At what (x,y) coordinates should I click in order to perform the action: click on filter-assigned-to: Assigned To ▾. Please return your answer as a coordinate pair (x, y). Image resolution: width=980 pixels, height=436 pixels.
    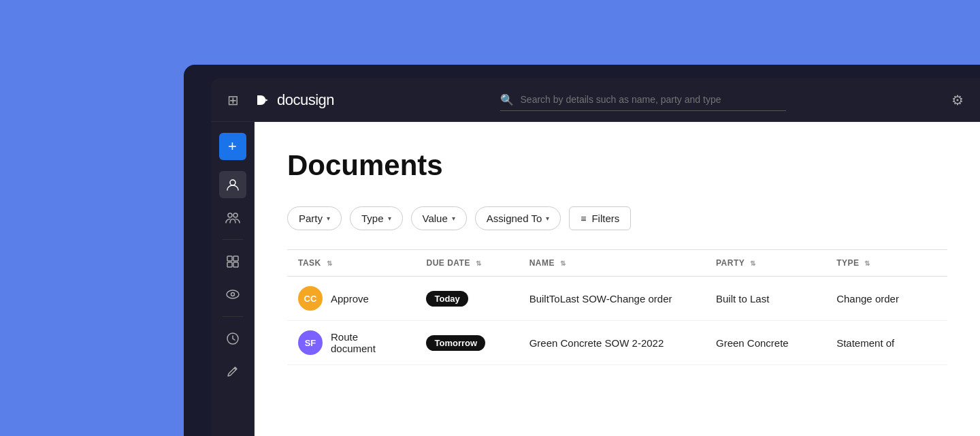
    Looking at the image, I should click on (518, 218).